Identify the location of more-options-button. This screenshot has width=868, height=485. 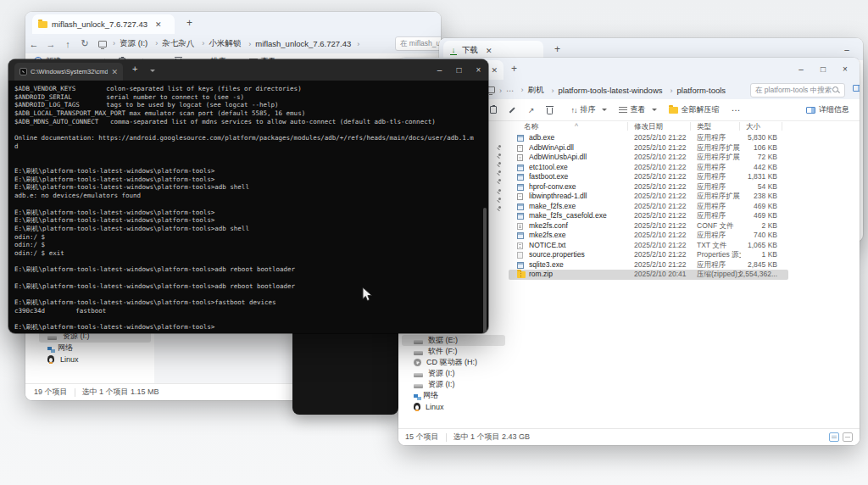
(736, 110).